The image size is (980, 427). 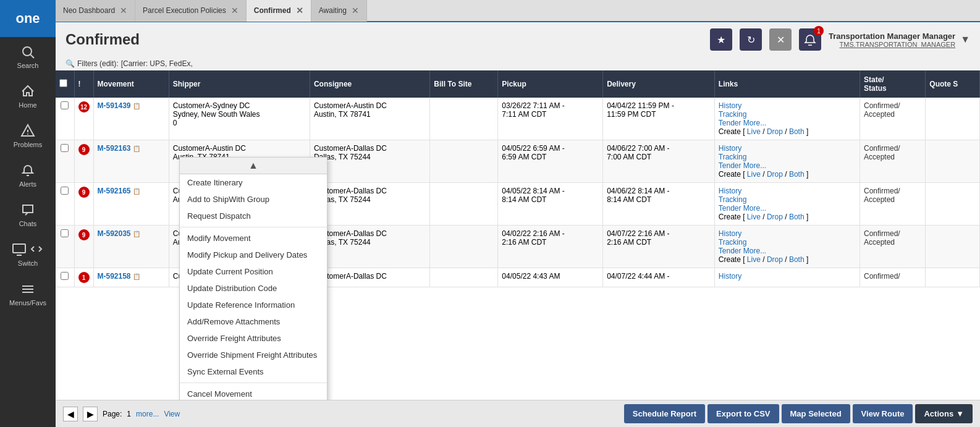 What do you see at coordinates (131, 84) in the screenshot?
I see `col-movement: Movement` at bounding box center [131, 84].